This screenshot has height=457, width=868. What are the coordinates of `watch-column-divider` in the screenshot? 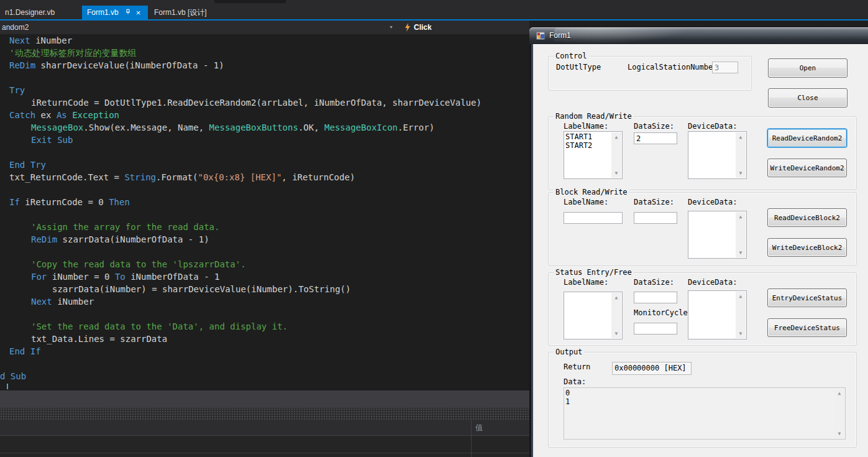 It's located at (471, 438).